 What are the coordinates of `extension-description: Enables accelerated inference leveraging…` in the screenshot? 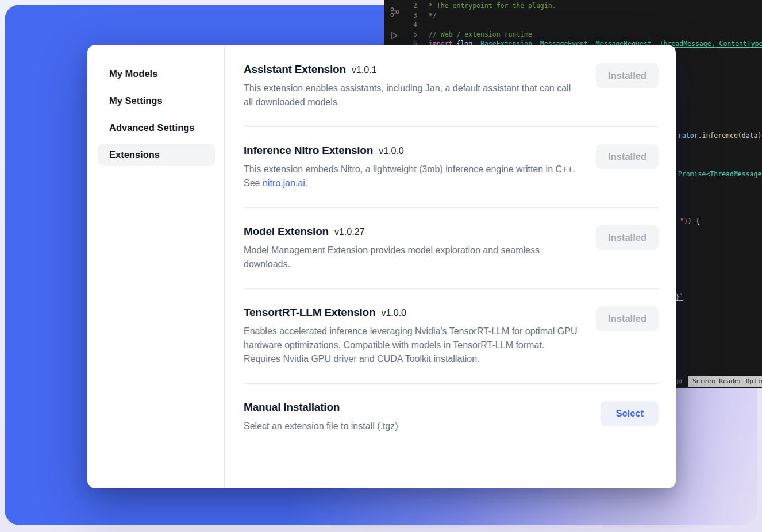 It's located at (411, 345).